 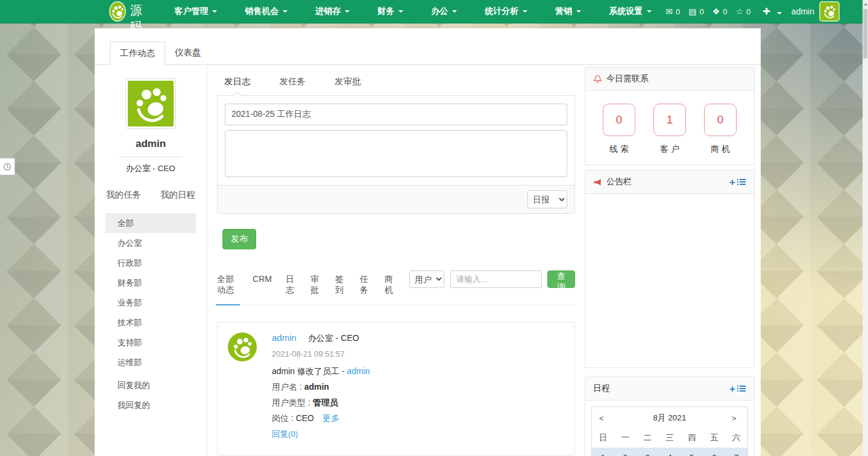 I want to click on nav-menu-label: 系统设置, so click(x=626, y=11).